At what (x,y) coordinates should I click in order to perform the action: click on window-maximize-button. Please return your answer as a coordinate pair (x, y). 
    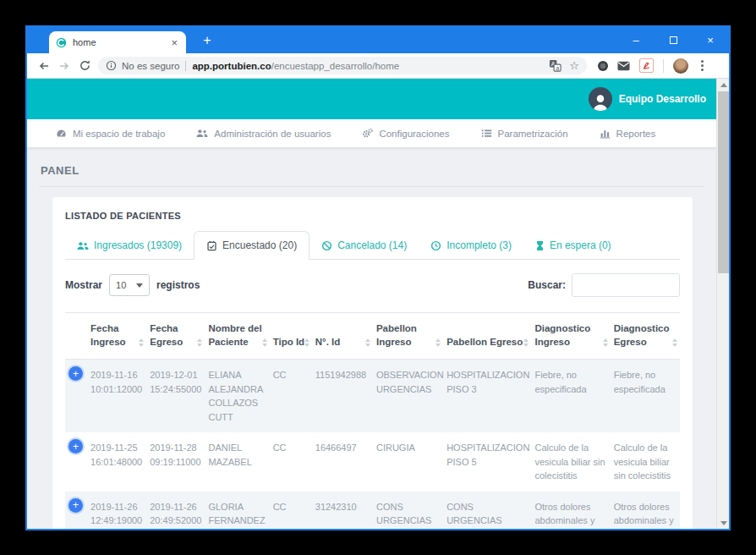
    Looking at the image, I should click on (673, 41).